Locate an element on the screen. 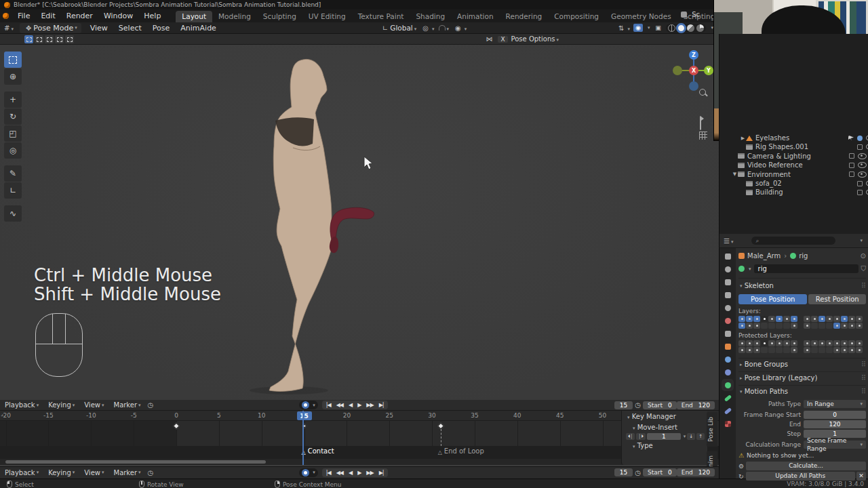 This screenshot has height=488, width=868. marker-end-of-loop: △End of Loop is located at coordinates (461, 451).